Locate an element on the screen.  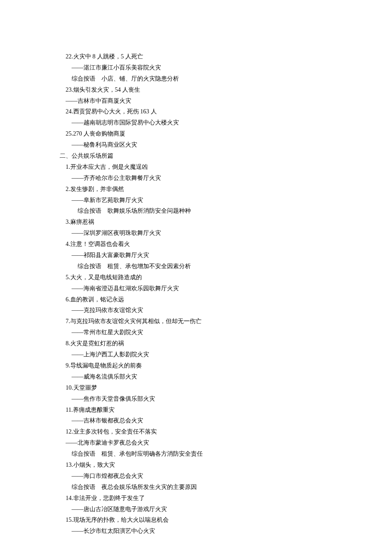
toc-line: 25.270 人丧命购物商厦 is located at coordinates (196, 134).